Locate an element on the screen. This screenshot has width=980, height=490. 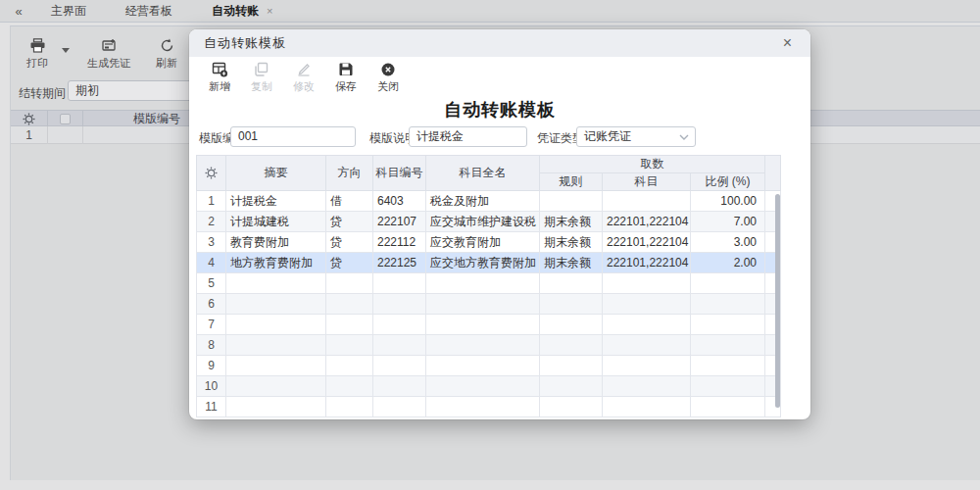
cell-ratio: 2.00 is located at coordinates (728, 263).